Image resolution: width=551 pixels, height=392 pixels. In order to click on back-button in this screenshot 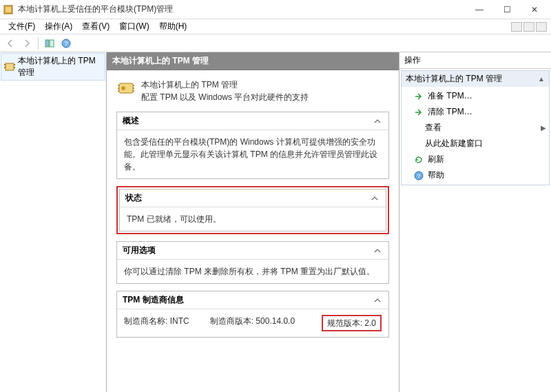, I will do `click(10, 43)`.